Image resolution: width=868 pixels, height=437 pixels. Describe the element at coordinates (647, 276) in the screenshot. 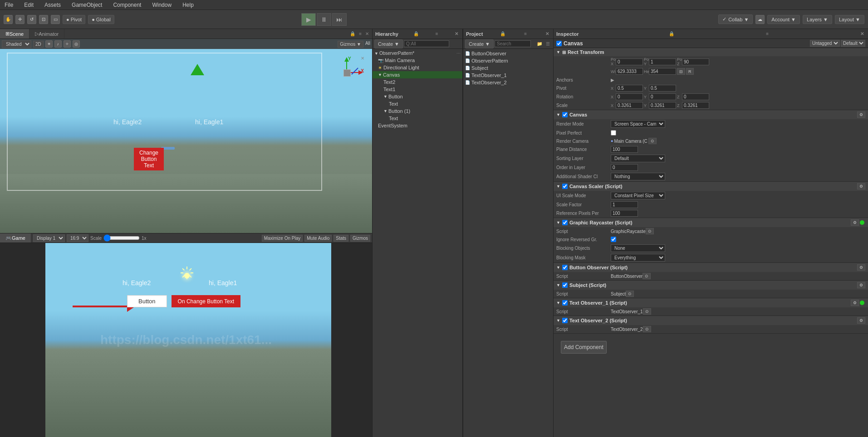

I see `button-observer-script-btn: ⊙` at that location.